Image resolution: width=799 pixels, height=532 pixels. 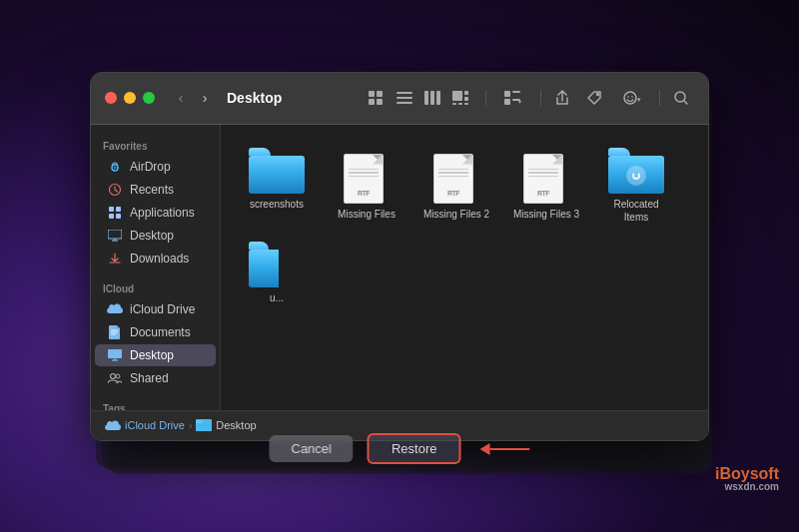 What do you see at coordinates (150, 167) in the screenshot?
I see `sidebar-label-airdrop: AirDrop` at bounding box center [150, 167].